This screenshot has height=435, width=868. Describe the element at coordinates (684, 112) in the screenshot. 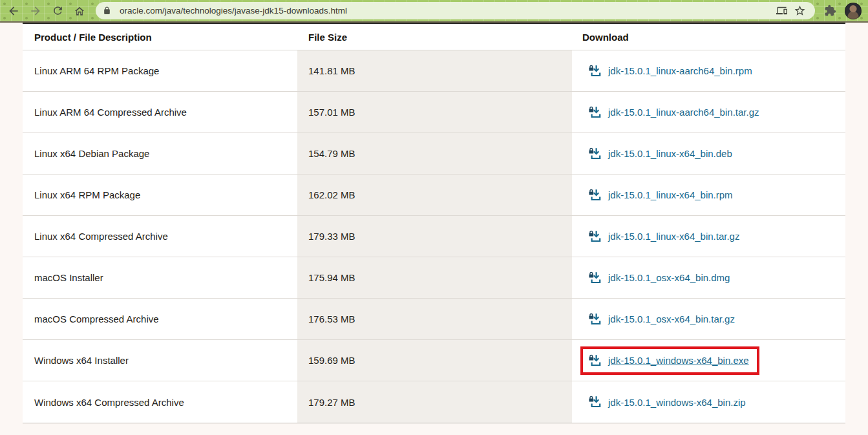

I see `download-link-text: jdk-15.0.1_linux-aarch64_bin.tar.gz` at that location.